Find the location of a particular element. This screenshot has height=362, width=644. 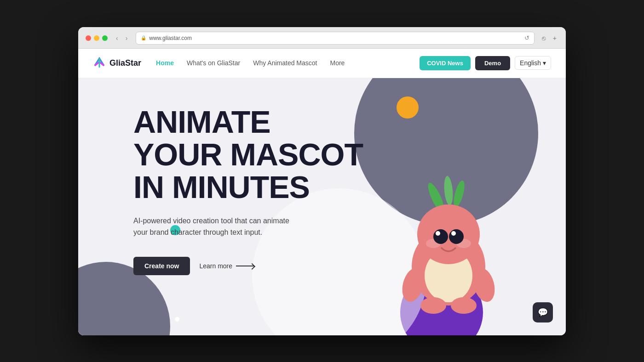

language-selector: English ▾ is located at coordinates (533, 63).